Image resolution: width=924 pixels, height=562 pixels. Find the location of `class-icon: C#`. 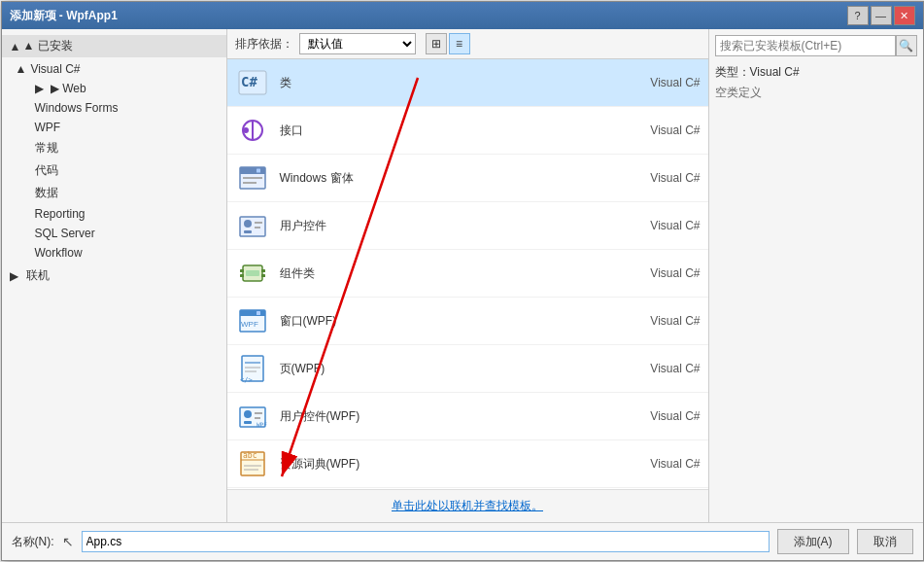

class-icon: C# is located at coordinates (253, 83).